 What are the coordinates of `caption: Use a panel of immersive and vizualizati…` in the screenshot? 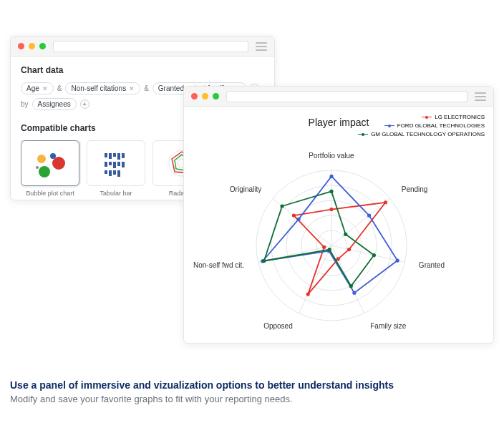 It's located at (252, 392).